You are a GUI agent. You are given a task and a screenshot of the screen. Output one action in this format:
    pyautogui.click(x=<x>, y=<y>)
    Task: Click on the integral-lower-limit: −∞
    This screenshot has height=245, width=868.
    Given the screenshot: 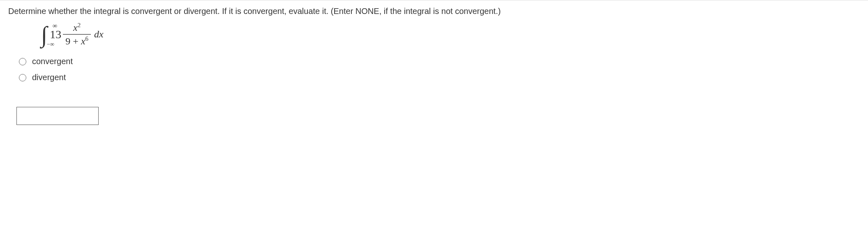 What is the action you would take?
    pyautogui.click(x=51, y=44)
    